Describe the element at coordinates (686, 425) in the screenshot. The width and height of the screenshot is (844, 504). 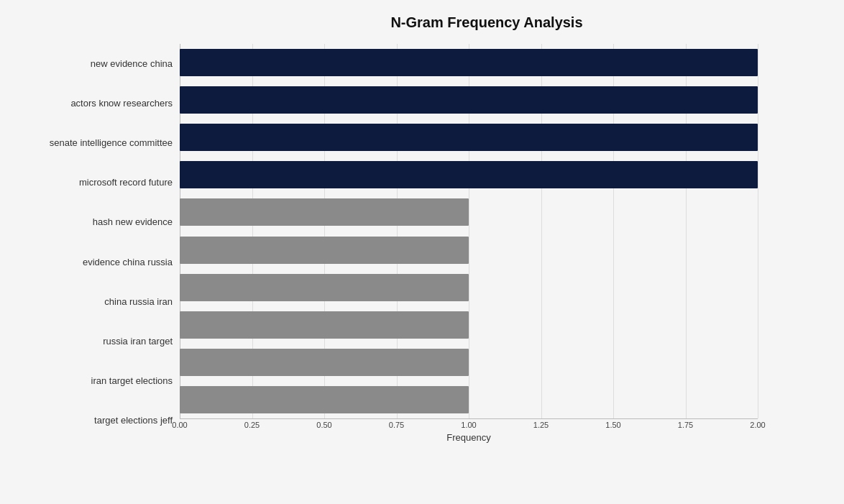
I see `x-axis-label-7: 1.75` at that location.